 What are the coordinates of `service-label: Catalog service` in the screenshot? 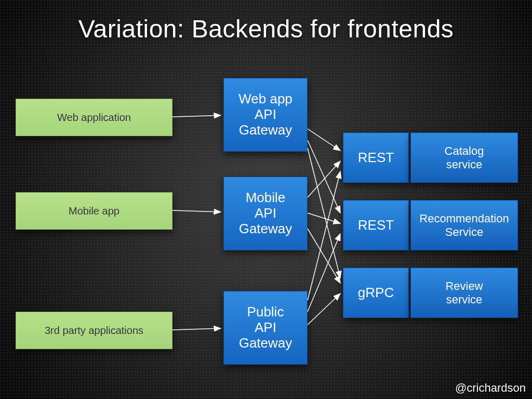 It's located at (464, 158).